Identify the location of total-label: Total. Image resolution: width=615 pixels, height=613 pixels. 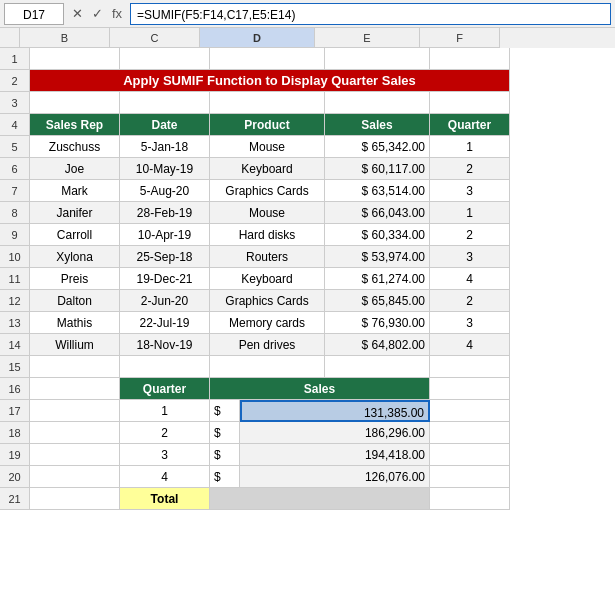
(165, 499).